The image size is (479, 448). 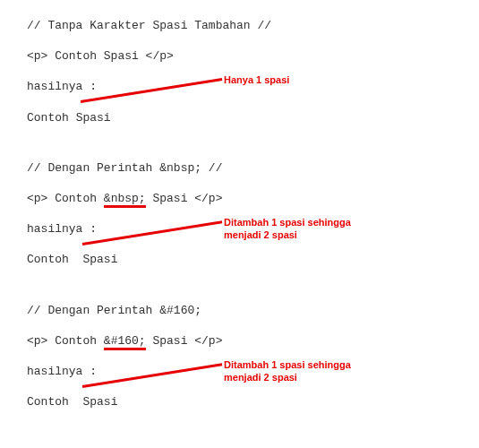 What do you see at coordinates (240, 168) in the screenshot?
I see `code-comment: // Dengan Perintah &nbsp; //` at bounding box center [240, 168].